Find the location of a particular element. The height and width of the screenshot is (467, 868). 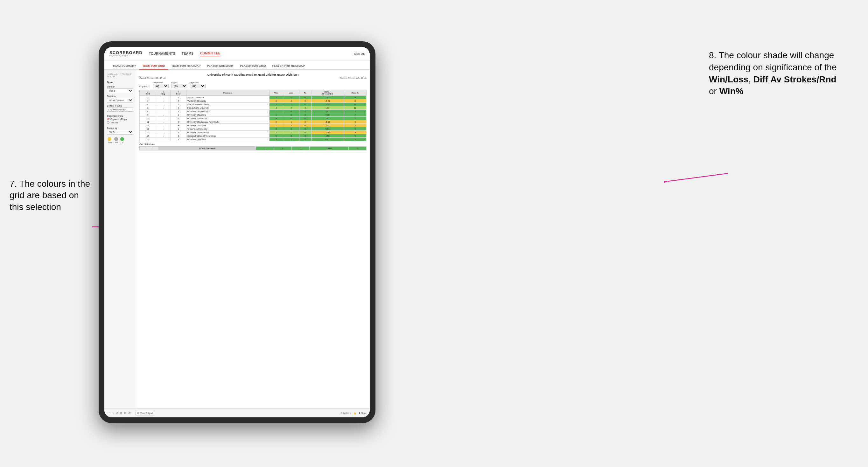

refresh-icon: ↺ is located at coordinates (117, 413).